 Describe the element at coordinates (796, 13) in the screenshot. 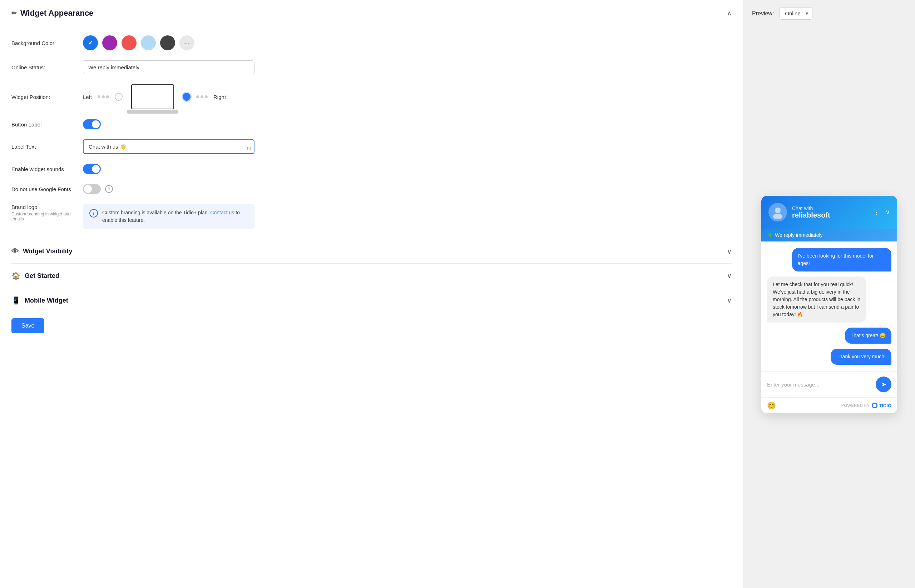

I see `status-select: Online Offline Away` at that location.